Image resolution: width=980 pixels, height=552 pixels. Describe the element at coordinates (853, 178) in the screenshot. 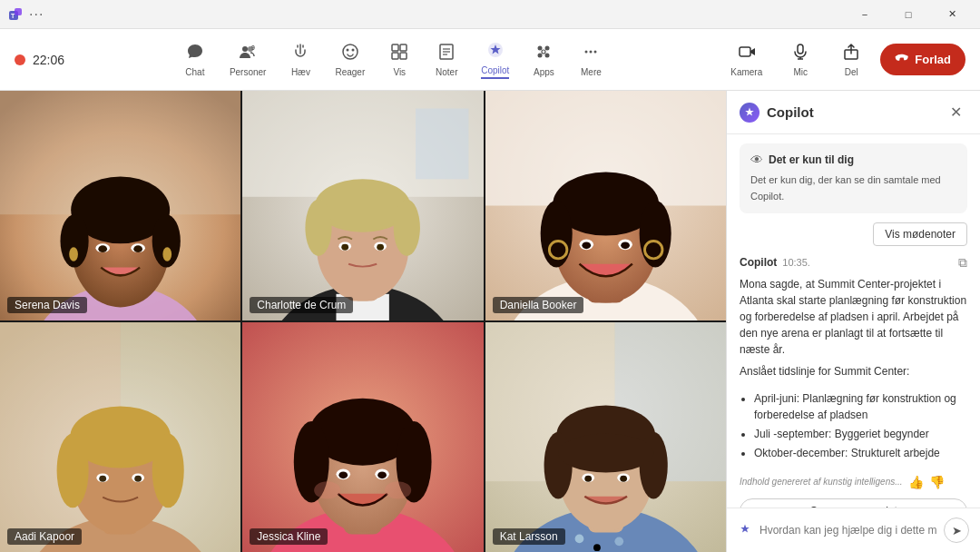

I see `privacy-notice: 👁 Det er kun til dig Det er kun dig, der…` at that location.